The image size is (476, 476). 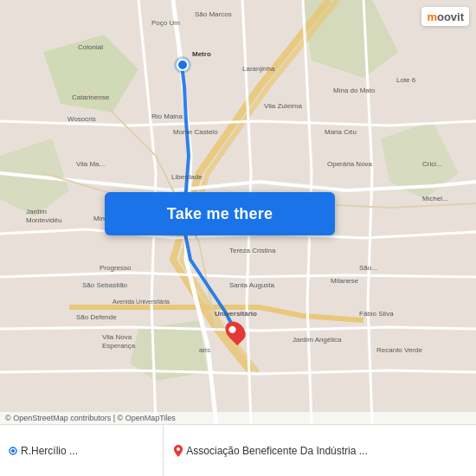 What do you see at coordinates (220, 214) in the screenshot?
I see `take-me-there-button: Take me there` at bounding box center [220, 214].